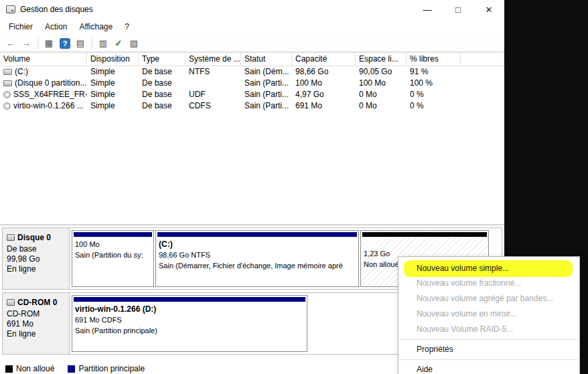 The height and width of the screenshot is (374, 588). Describe the element at coordinates (96, 27) in the screenshot. I see `menu-affichage: Affichage` at that location.